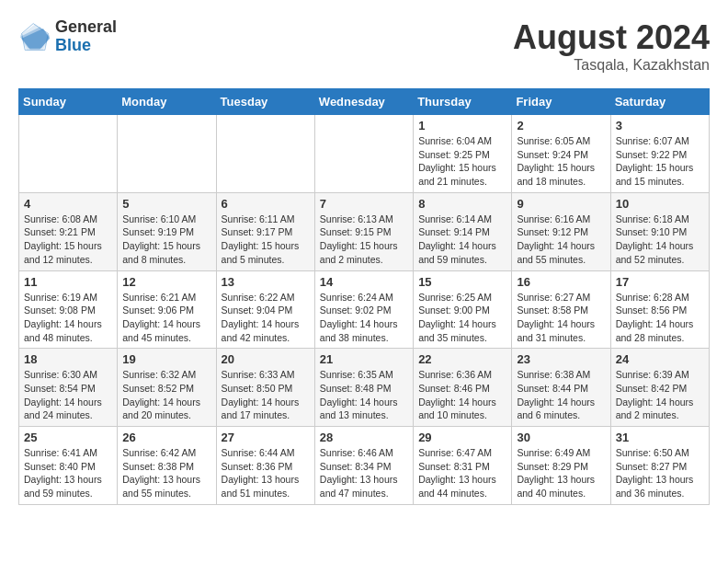  I want to click on day-info: Sunrise: 6:21 AM Sunset: 9:06 PM Dayligh…, so click(166, 318).